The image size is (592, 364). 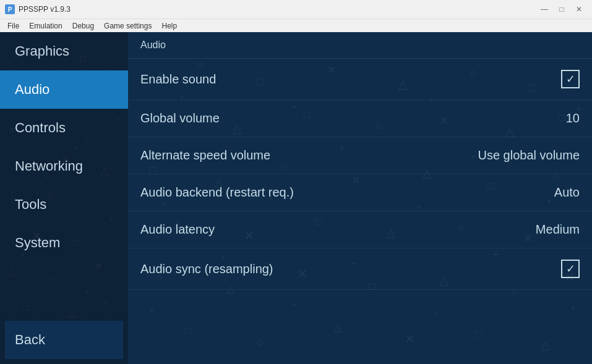 I want to click on settings-row-audio-backend: Audio backend (restart req.) Auto, so click(x=360, y=193).